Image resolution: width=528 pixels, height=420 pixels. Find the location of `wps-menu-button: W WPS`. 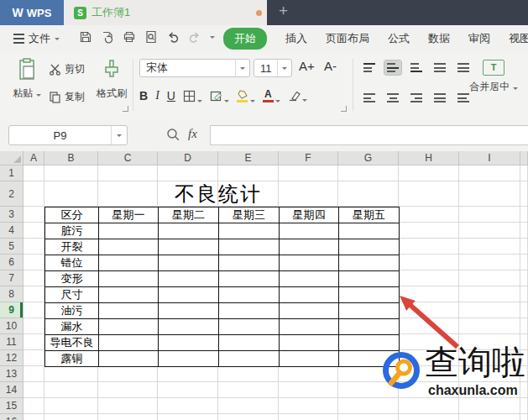

wps-menu-button: W WPS is located at coordinates (32, 13).